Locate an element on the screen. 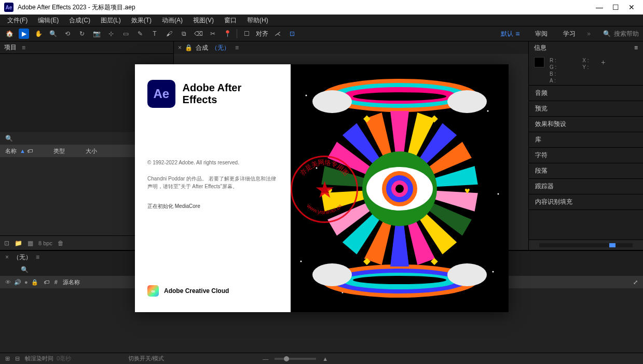 The width and height of the screenshot is (643, 364). panel-content-aware: 内容识别填充 is located at coordinates (586, 202).